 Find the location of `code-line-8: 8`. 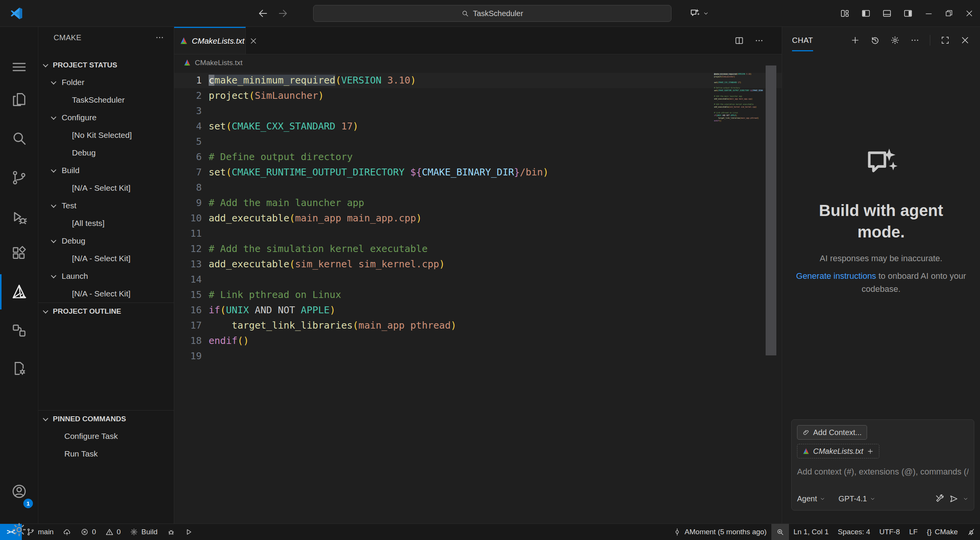

code-line-8: 8 is located at coordinates (478, 188).